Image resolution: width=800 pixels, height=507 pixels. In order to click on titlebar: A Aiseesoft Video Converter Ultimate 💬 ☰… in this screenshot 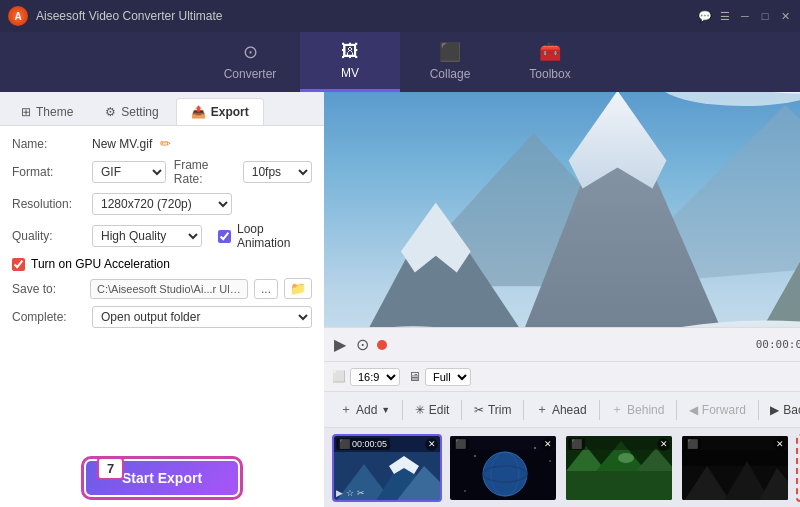, I will do `click(400, 16)`.